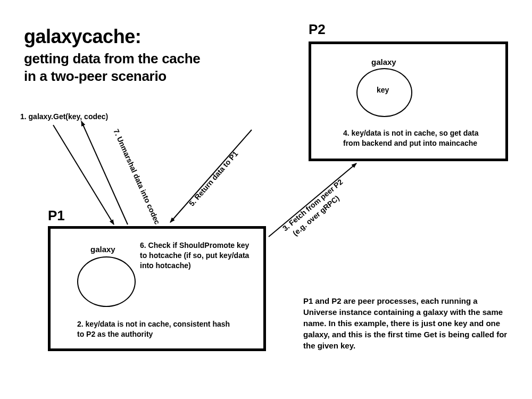  Describe the element at coordinates (64, 117) in the screenshot. I see `step-1-label: 1. galaxy.Get(key, codec)` at that location.